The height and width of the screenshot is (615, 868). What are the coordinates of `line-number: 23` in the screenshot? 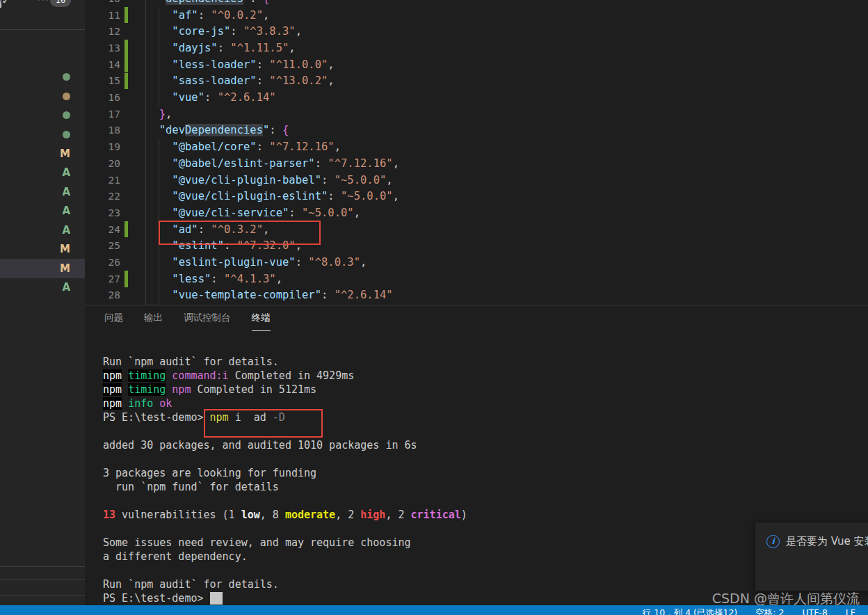 It's located at (103, 213).